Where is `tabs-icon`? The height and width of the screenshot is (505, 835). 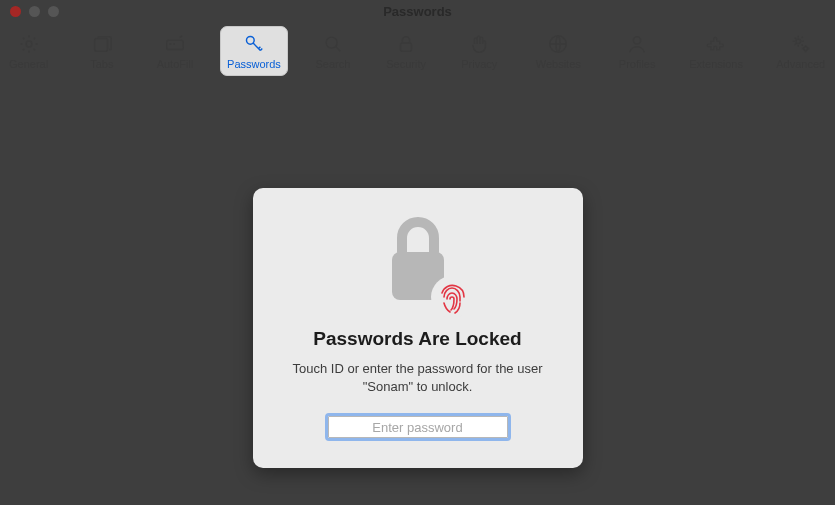
tabs-icon is located at coordinates (102, 44).